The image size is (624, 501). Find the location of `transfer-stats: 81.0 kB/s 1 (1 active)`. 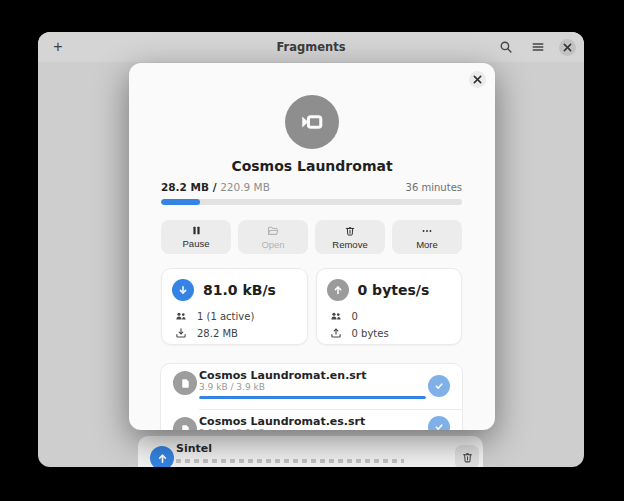

transfer-stats: 81.0 kB/s 1 (1 active) is located at coordinates (312, 306).